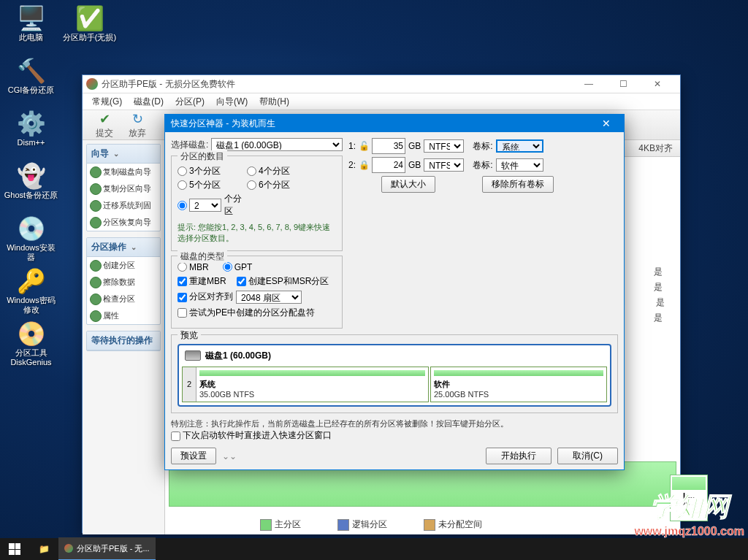  Describe the element at coordinates (31, 345) in the screenshot. I see `desktop-icon-diskgenius: 📀分区工具DiskGenius` at that location.